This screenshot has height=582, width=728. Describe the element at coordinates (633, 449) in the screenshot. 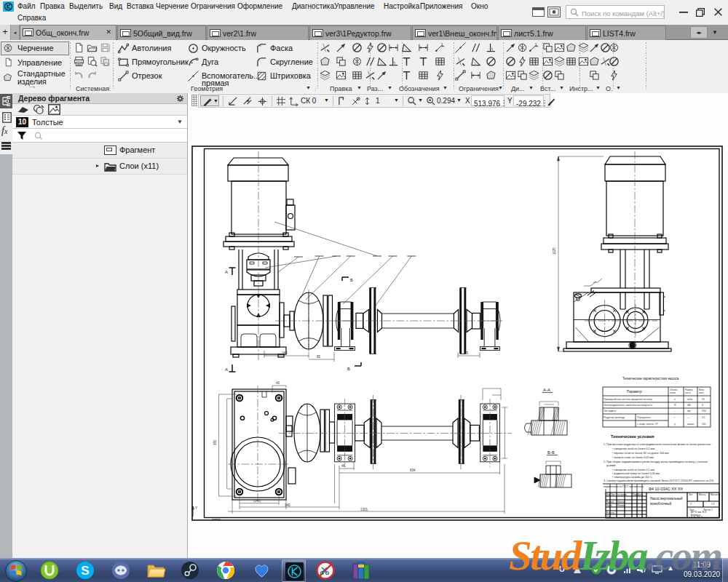

I see `svg-text:• смещение осей не более 0,2 м: • смещение осей не более 0,2 мм;` at that location.